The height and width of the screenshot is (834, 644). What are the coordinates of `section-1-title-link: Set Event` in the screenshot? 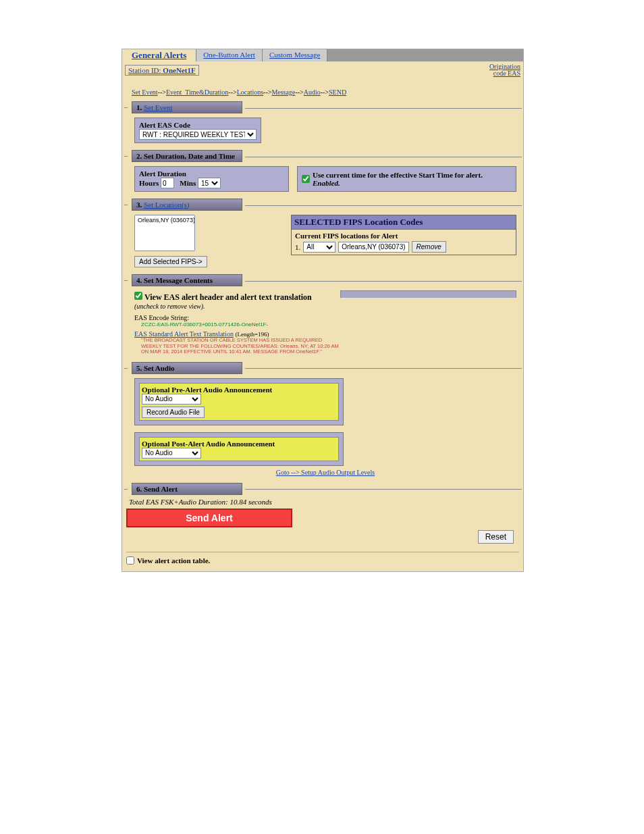 It's located at (158, 107).